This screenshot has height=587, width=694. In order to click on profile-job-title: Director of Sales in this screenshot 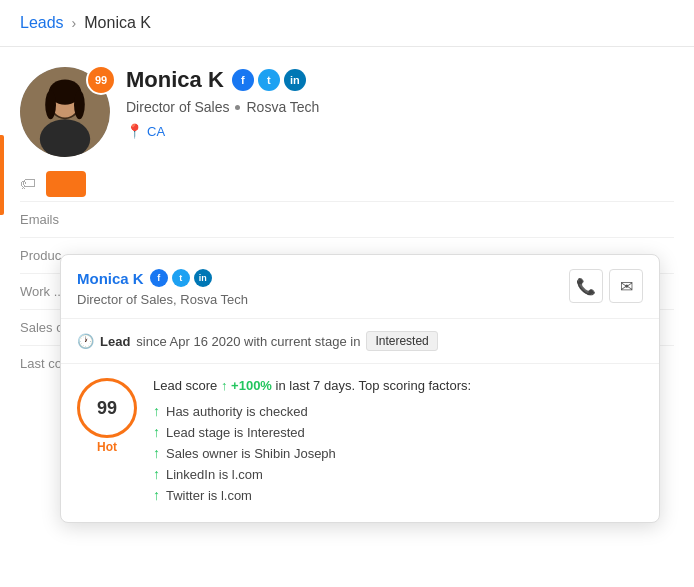, I will do `click(178, 107)`.